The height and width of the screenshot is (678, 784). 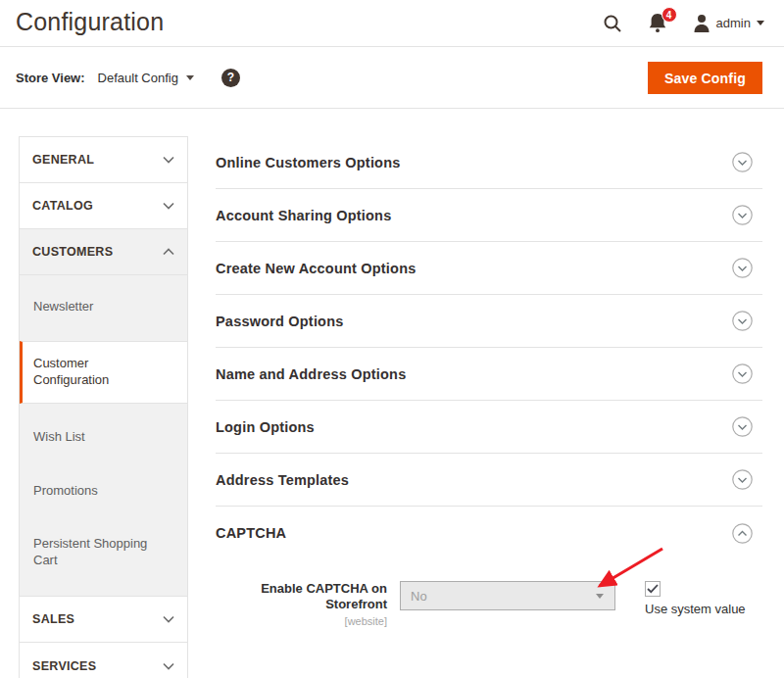 What do you see at coordinates (53, 619) in the screenshot?
I see `sidebar-section-label: SALES` at bounding box center [53, 619].